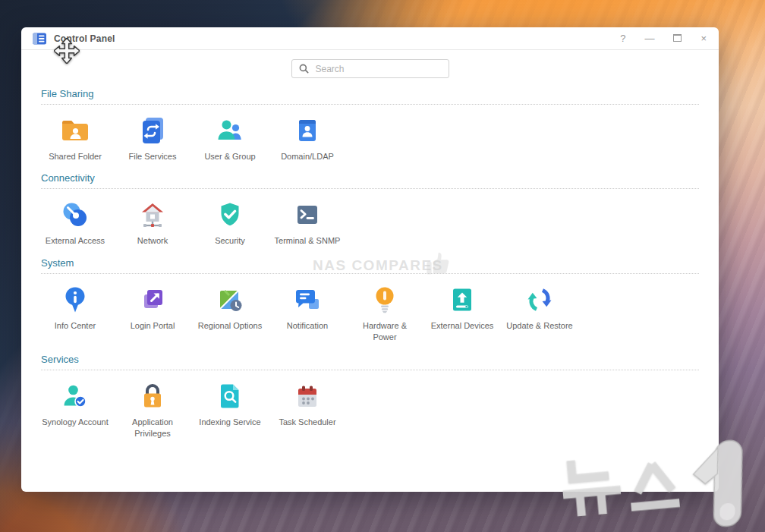 This screenshot has width=765, height=532. Describe the element at coordinates (370, 360) in the screenshot. I see `section-title: Services` at that location.